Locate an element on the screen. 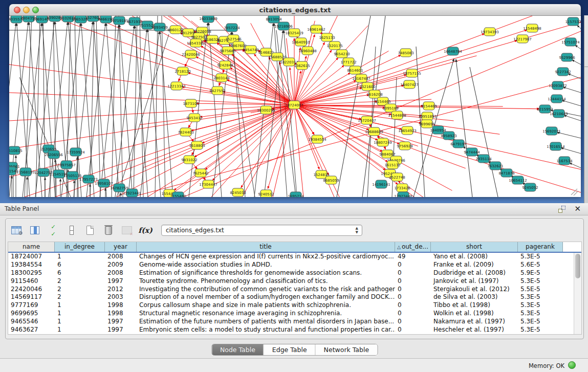  graph-node-label: 7857224 is located at coordinates (232, 28).